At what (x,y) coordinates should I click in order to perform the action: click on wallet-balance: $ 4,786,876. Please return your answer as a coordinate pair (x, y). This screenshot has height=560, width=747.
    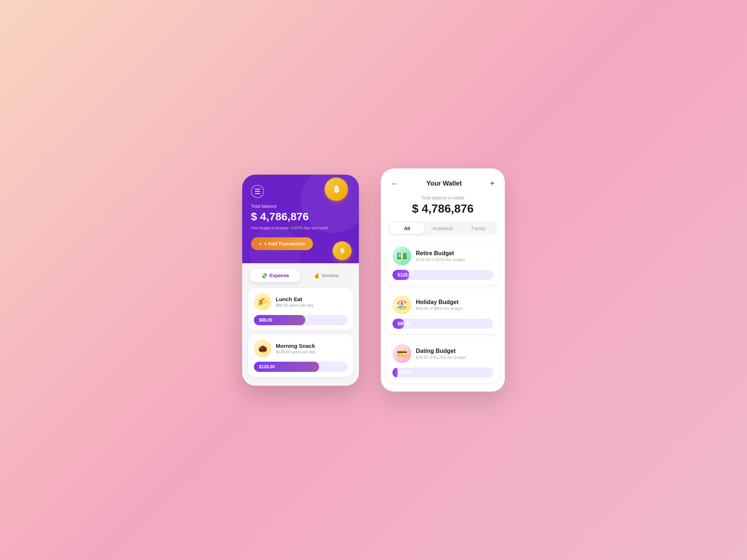
    Looking at the image, I should click on (443, 209).